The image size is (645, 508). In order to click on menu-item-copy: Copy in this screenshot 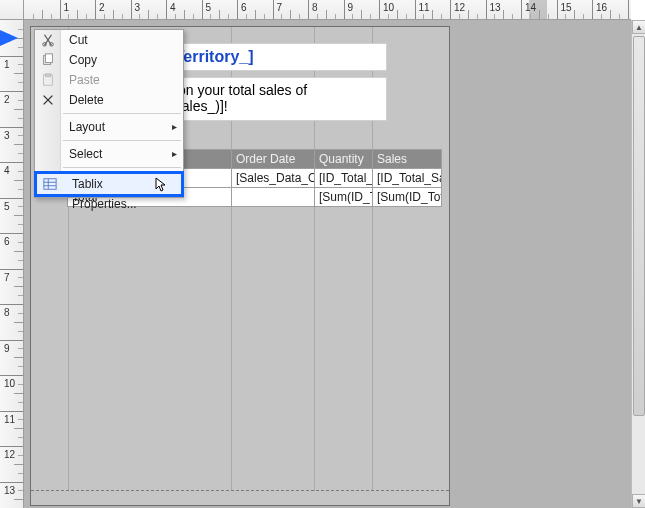, I will do `click(109, 60)`.